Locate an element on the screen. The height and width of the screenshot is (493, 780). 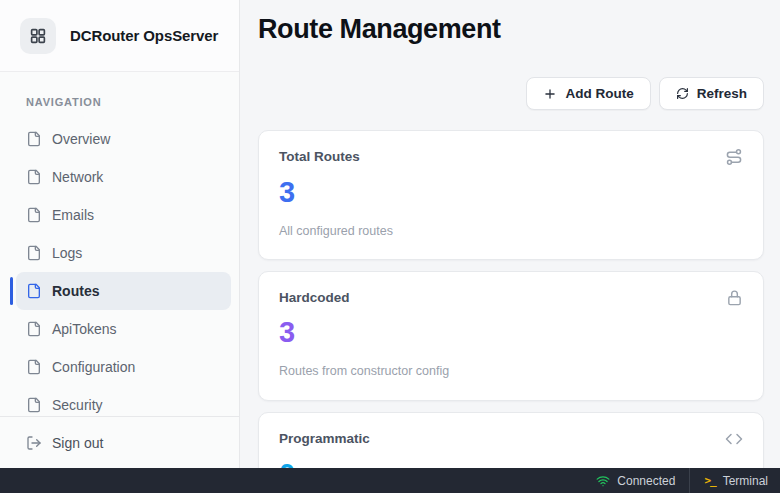
sidebar-item-routes: Routes is located at coordinates (124, 291).